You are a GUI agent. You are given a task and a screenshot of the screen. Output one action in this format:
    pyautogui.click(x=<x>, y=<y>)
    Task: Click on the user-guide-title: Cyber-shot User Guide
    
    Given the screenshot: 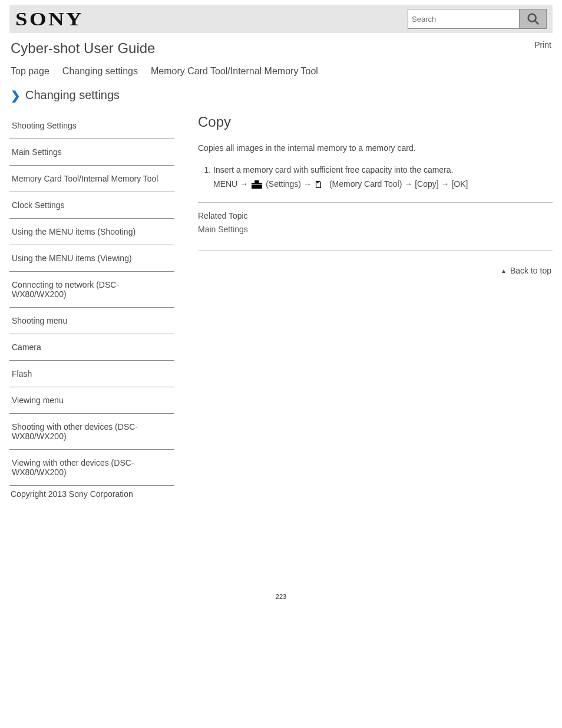 What is the action you would take?
    pyautogui.click(x=82, y=48)
    